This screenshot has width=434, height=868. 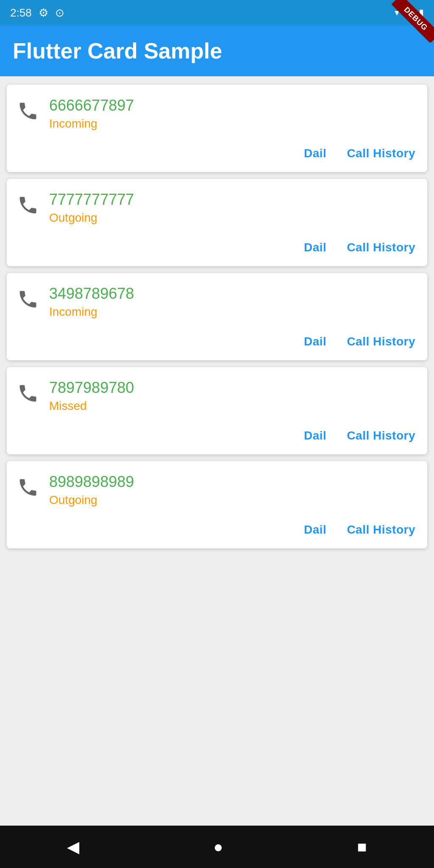 What do you see at coordinates (362, 847) in the screenshot?
I see `nav-recent-button: ■` at bounding box center [362, 847].